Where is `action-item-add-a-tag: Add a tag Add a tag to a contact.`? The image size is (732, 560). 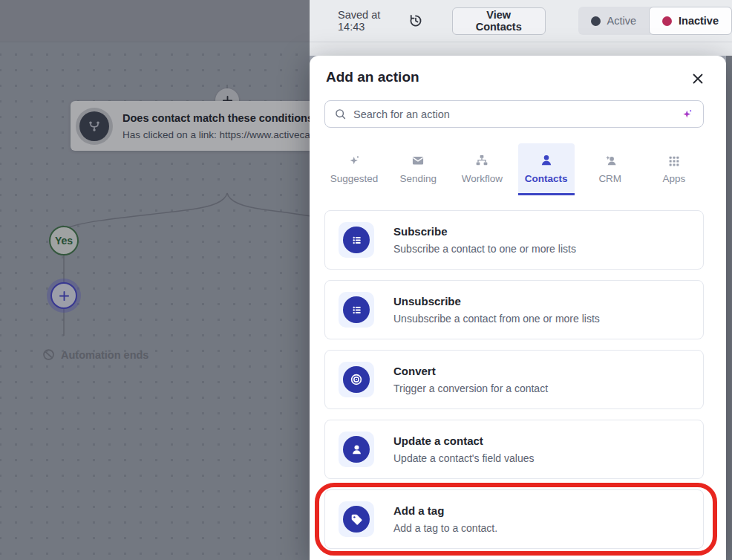 action-item-add-a-tag: Add a tag Add a tag to a contact. is located at coordinates (514, 519).